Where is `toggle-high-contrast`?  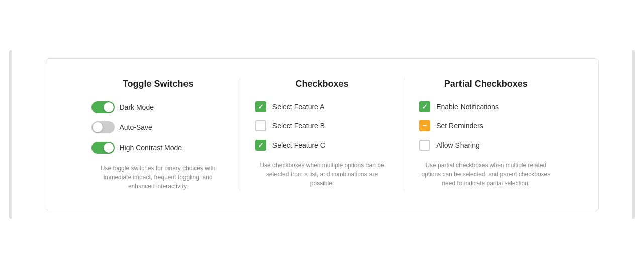
toggle-high-contrast is located at coordinates (103, 148).